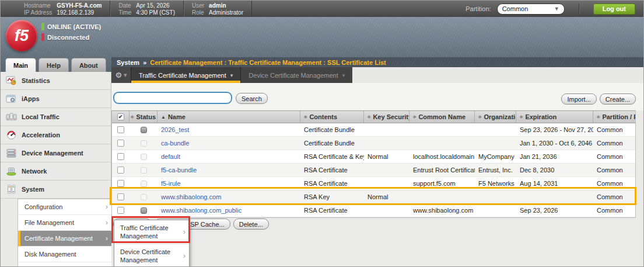 The width and height of the screenshot is (644, 267). Describe the element at coordinates (442, 197) in the screenshot. I see `row-common-name` at that location.